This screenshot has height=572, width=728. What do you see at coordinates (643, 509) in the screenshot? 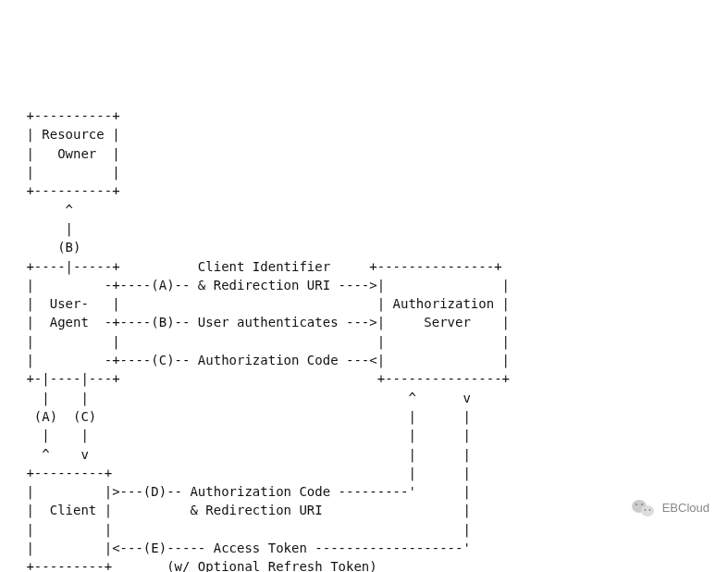
I see `wechat-icon` at bounding box center [643, 509].